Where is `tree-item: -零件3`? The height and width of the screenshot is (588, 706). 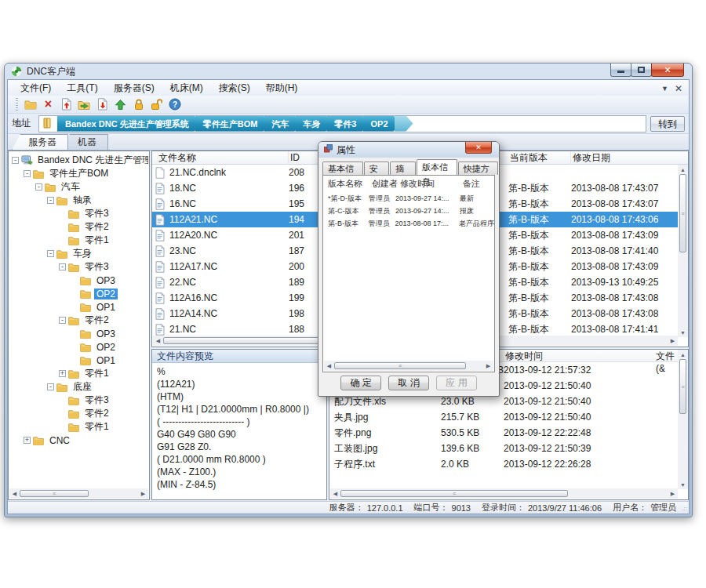
tree-item: -零件3 is located at coordinates (78, 267).